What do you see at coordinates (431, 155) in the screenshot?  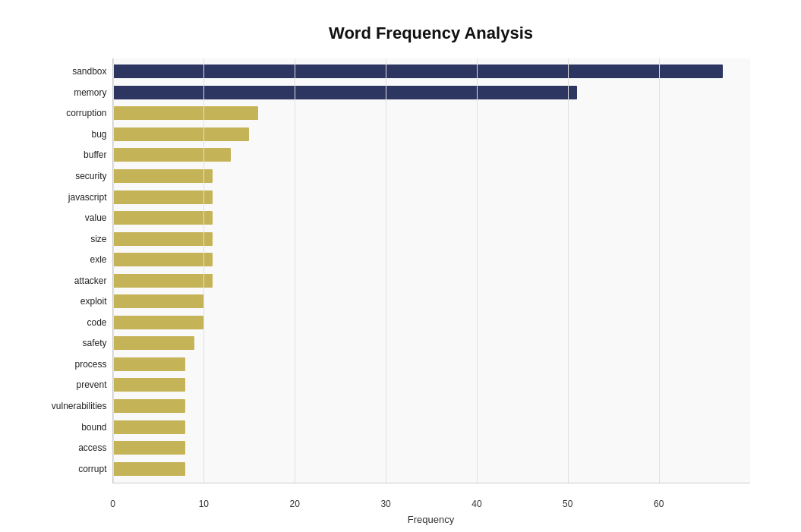 I see `bar-row: buffer` at bounding box center [431, 155].